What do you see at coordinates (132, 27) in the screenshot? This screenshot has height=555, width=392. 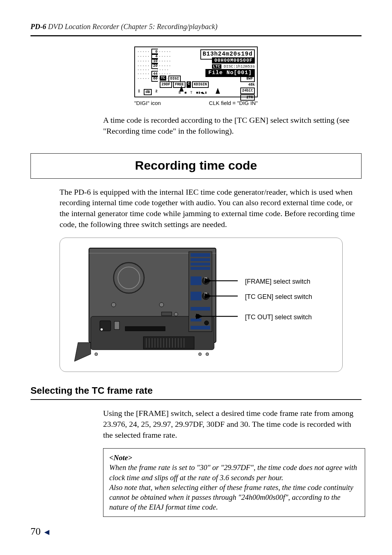 I see `header-rest: DVD Location Recorder (Chapter 5: Record…` at bounding box center [132, 27].